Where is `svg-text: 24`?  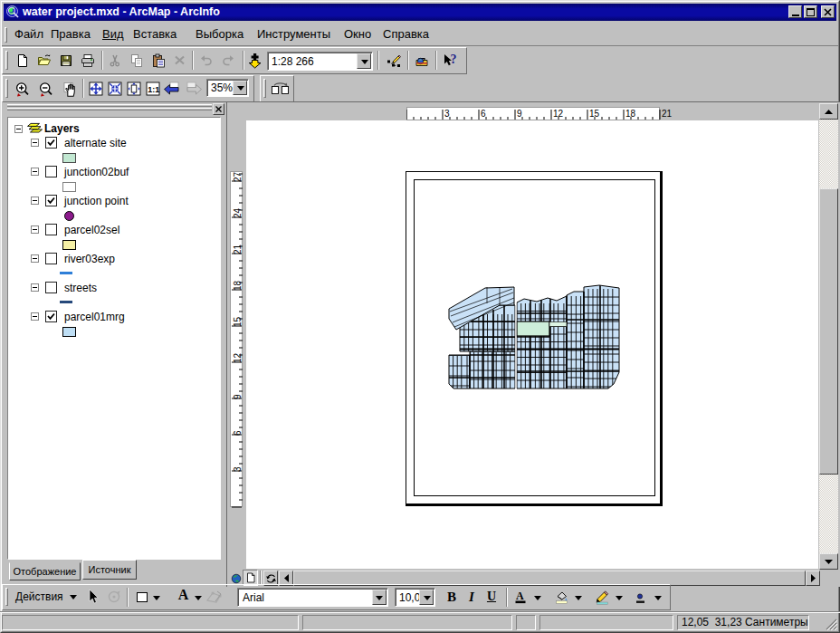 svg-text: 24 is located at coordinates (237, 213).